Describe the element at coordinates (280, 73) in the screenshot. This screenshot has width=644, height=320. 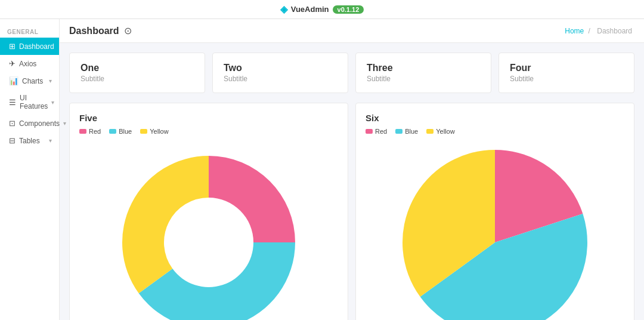
I see `stat-card-1: Two Subtitle` at that location.